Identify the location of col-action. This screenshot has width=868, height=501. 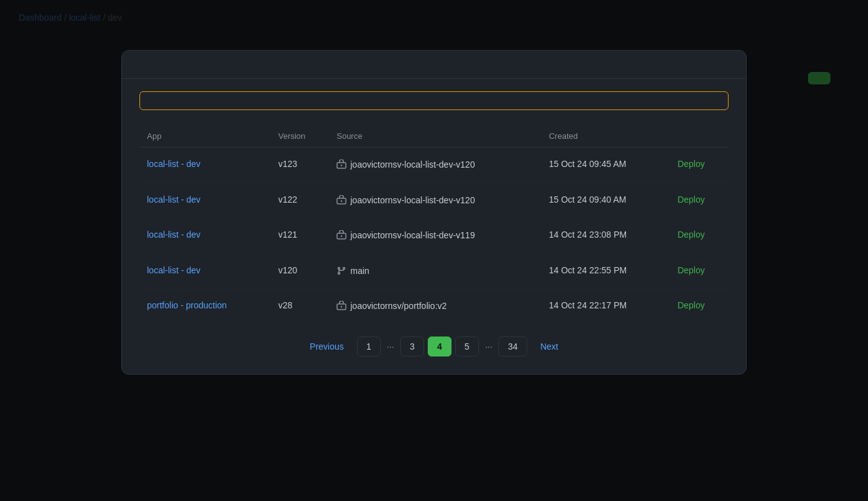
(699, 136).